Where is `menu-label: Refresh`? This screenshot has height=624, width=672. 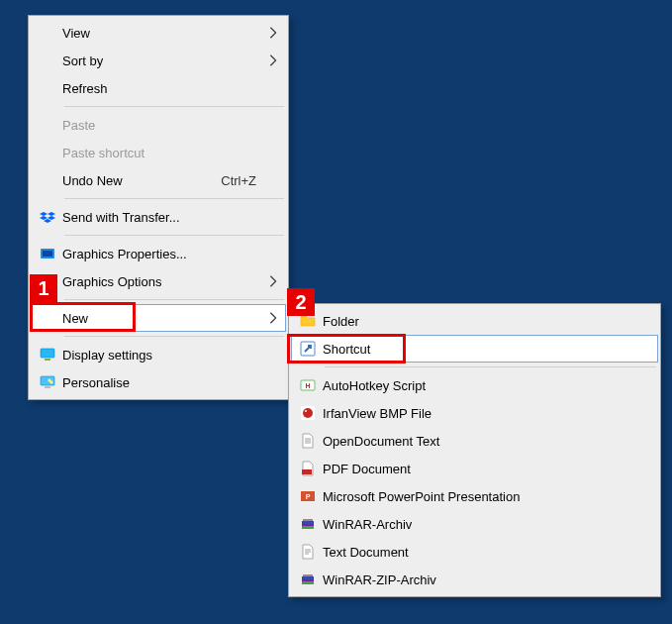 menu-label: Refresh is located at coordinates (162, 89).